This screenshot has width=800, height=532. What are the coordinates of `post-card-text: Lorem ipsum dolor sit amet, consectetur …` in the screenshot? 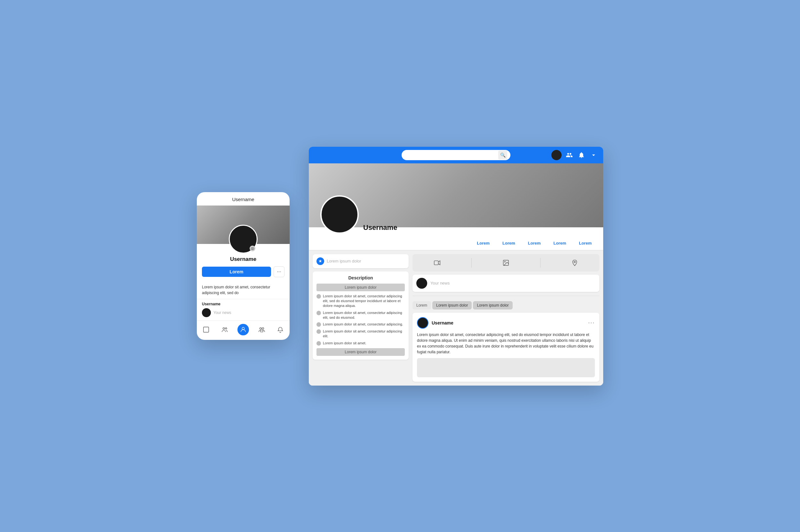 It's located at (506, 343).